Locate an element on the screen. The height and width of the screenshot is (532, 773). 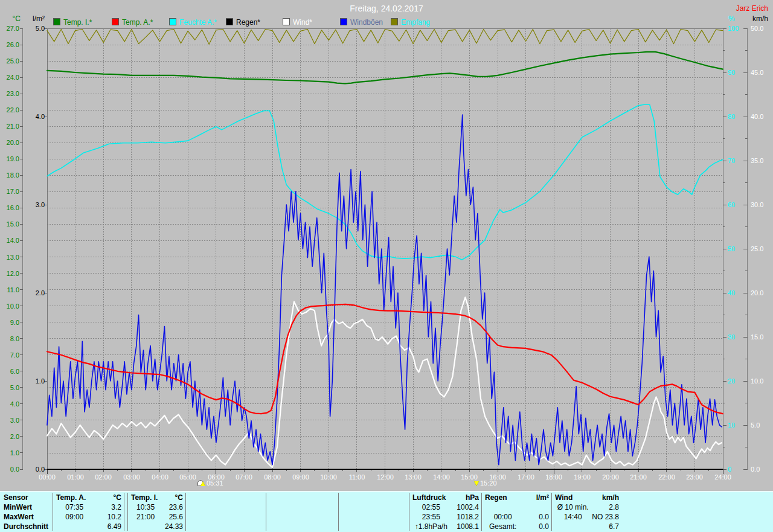
table-cell-time: ↑1.8hPa/h is located at coordinates (431, 527).